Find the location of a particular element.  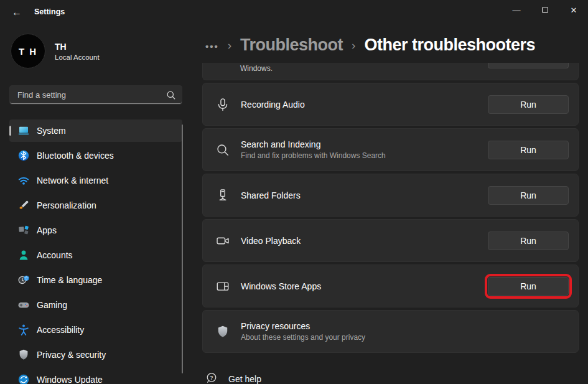

back-button: ← is located at coordinates (17, 12).